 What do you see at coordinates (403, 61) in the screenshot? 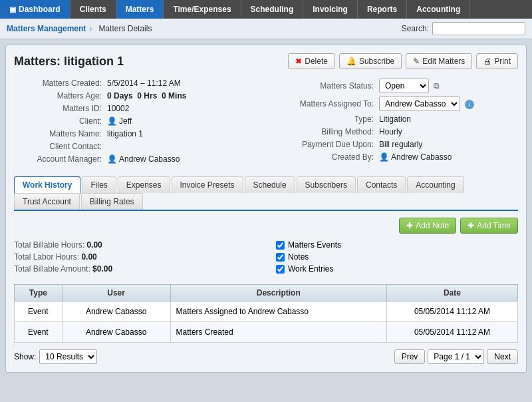
I see `action-buttons: ✖ Delete 🔔 Subscribe ✎ Edit Matters 🖨 Pr…` at bounding box center [403, 61].